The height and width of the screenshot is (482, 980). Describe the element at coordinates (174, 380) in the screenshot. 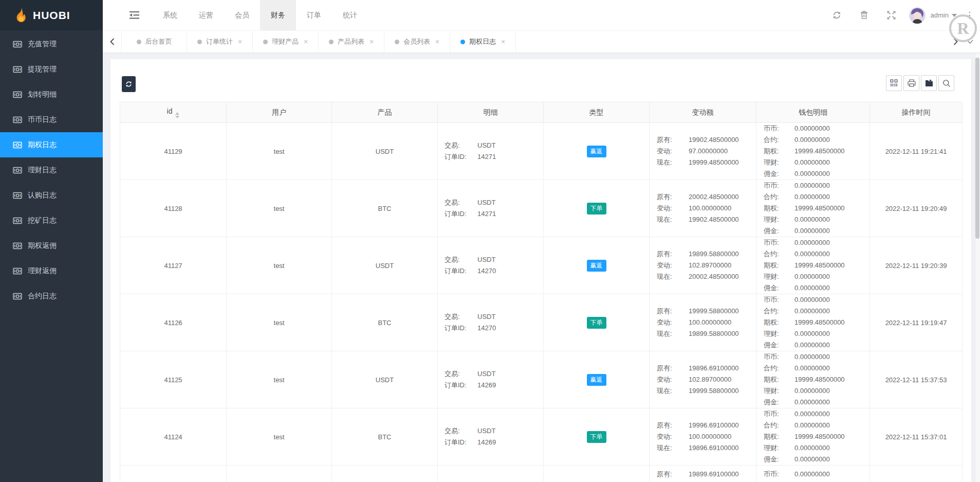

I see `cell-id: 41125` at that location.